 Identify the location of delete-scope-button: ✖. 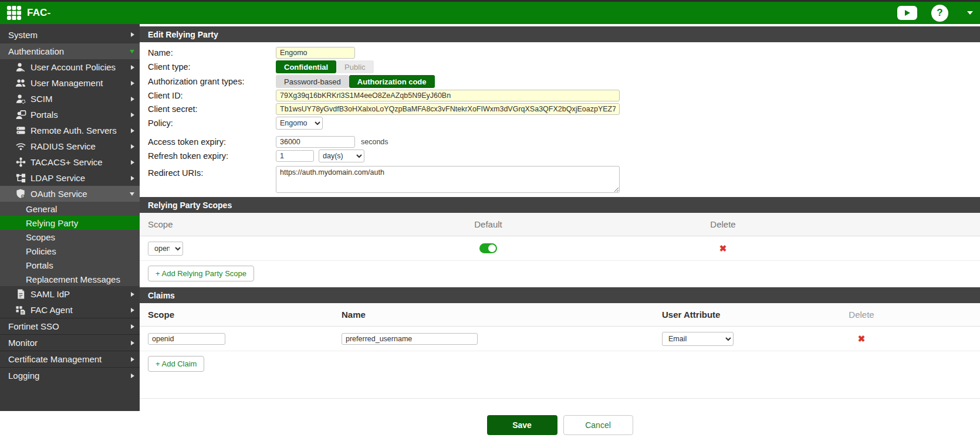
(723, 249).